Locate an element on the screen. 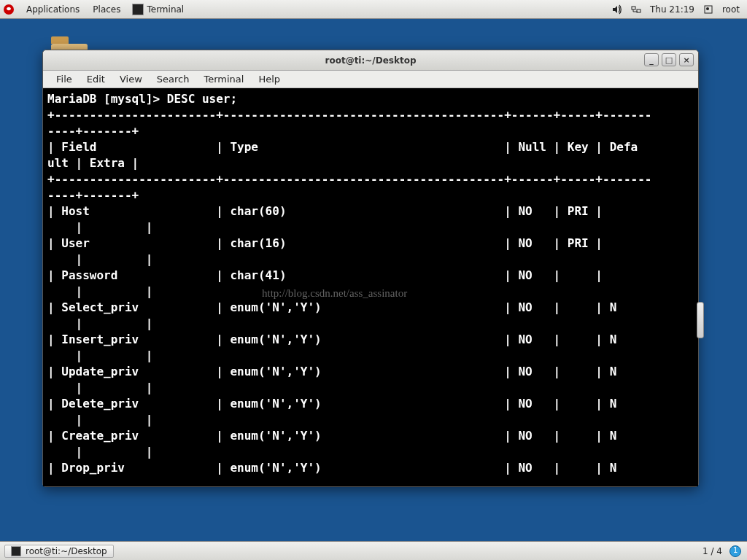 This screenshot has width=747, height=560. taskbar-terminal: Terminal is located at coordinates (158, 9).